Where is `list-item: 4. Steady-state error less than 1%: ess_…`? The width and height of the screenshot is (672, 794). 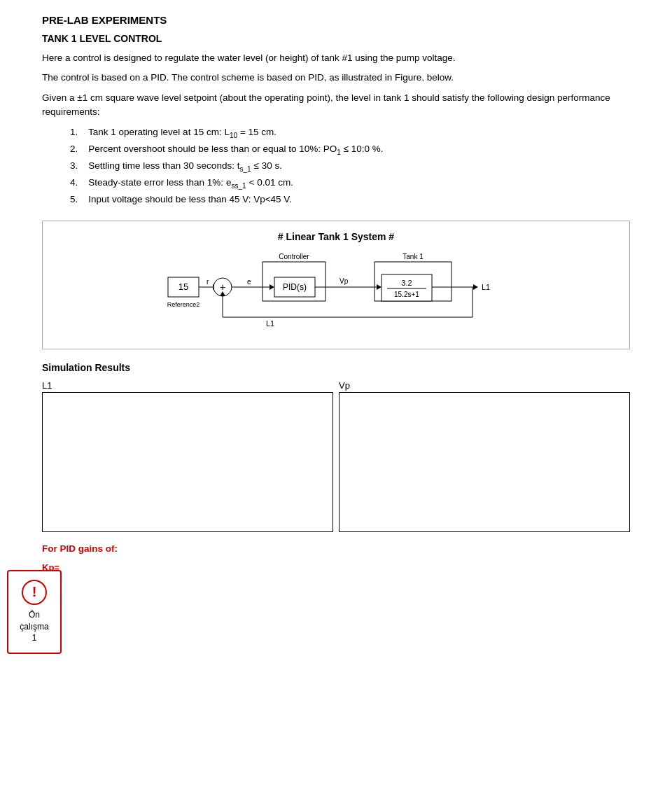 list-item: 4. Steady-state error less than 1%: ess_… is located at coordinates (350, 183).